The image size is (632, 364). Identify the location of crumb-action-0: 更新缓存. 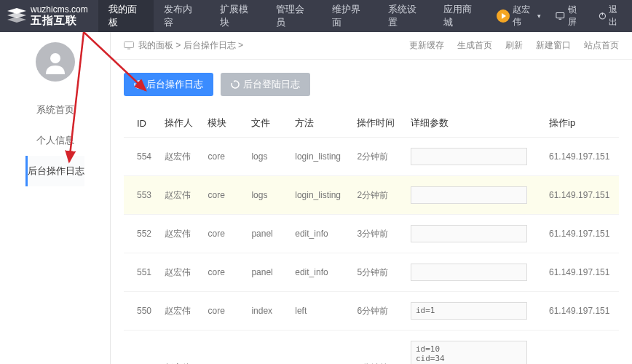
(427, 45).